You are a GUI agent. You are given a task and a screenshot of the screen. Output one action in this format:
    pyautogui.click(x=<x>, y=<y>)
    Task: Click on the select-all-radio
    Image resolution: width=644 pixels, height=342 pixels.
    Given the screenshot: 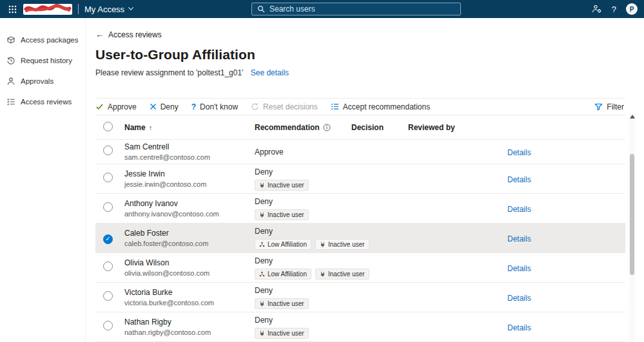 What is the action you would take?
    pyautogui.click(x=108, y=126)
    